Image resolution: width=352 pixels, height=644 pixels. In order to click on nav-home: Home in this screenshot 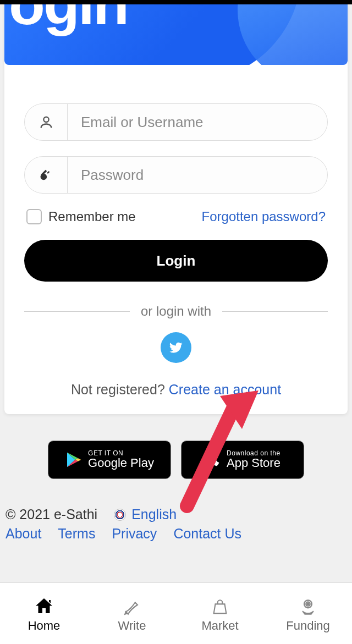, I will do `click(44, 614)`.